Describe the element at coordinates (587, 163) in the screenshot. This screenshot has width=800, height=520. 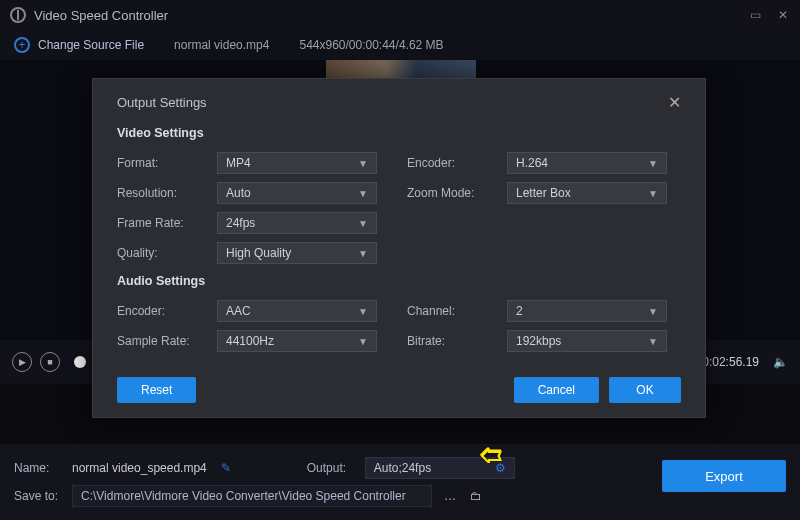
I see `video-encoder-dropdown: H.264▼` at that location.